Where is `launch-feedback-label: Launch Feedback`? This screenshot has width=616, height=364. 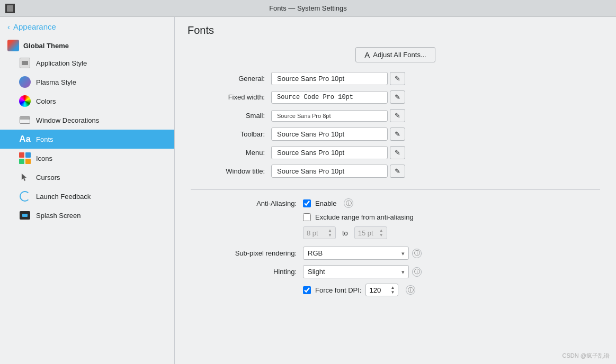
launch-feedback-label: Launch Feedback is located at coordinates (64, 197).